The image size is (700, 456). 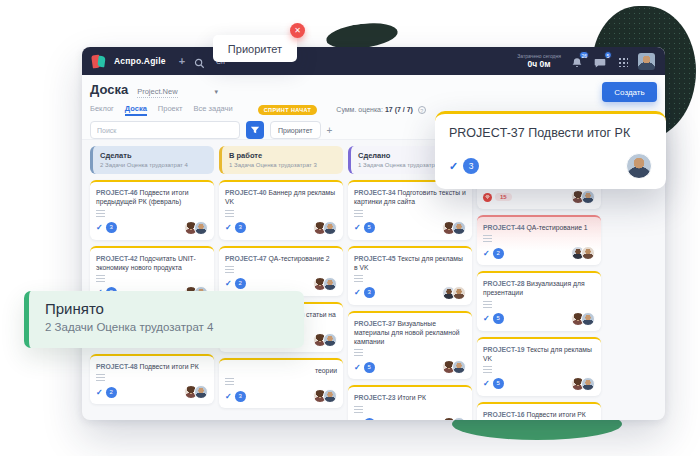 I want to click on task-id: PROJECT-46, so click(x=117, y=192).